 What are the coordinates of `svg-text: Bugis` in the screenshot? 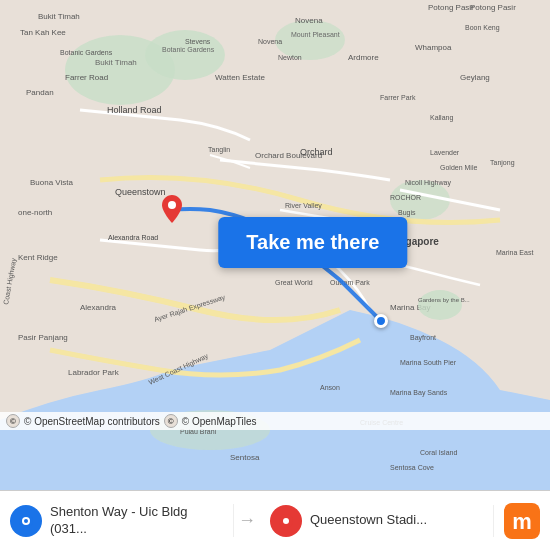 It's located at (407, 213).